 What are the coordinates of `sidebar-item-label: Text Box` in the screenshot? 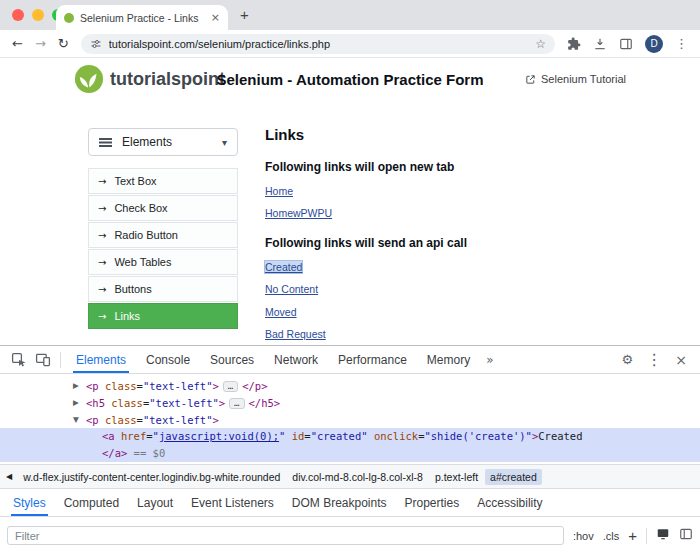 It's located at (135, 181).